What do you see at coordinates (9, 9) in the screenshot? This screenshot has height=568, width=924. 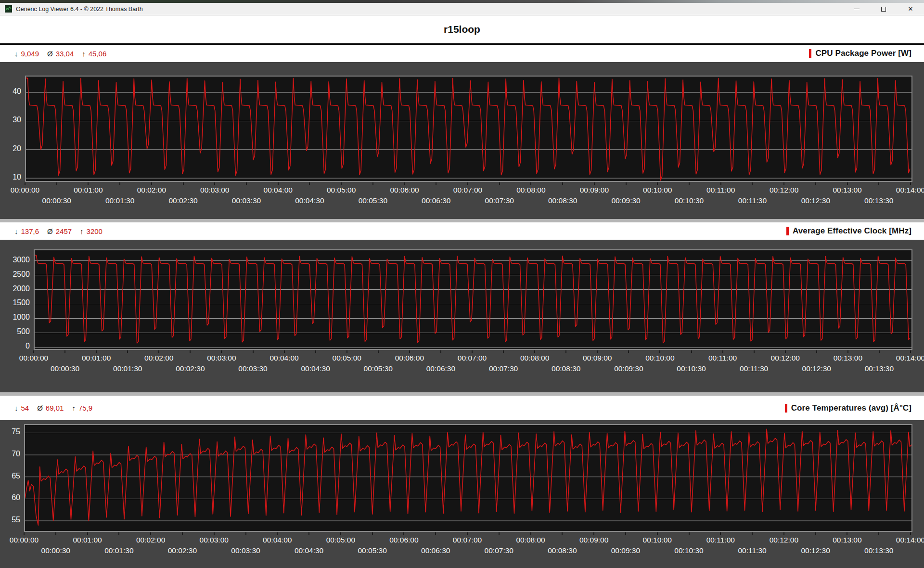 I see `app-icon` at bounding box center [9, 9].